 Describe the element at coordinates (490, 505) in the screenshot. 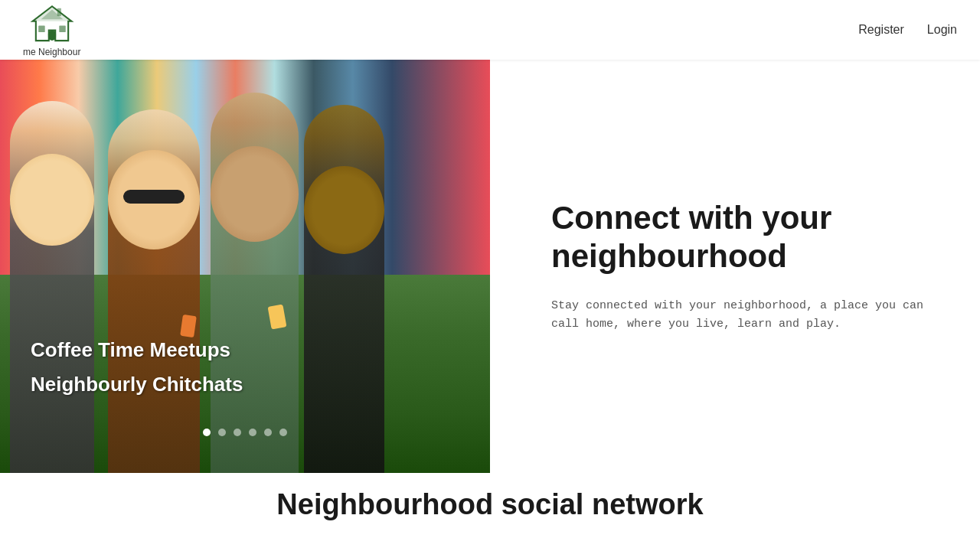

I see `bottom-heading: Neighbourhood social network` at that location.